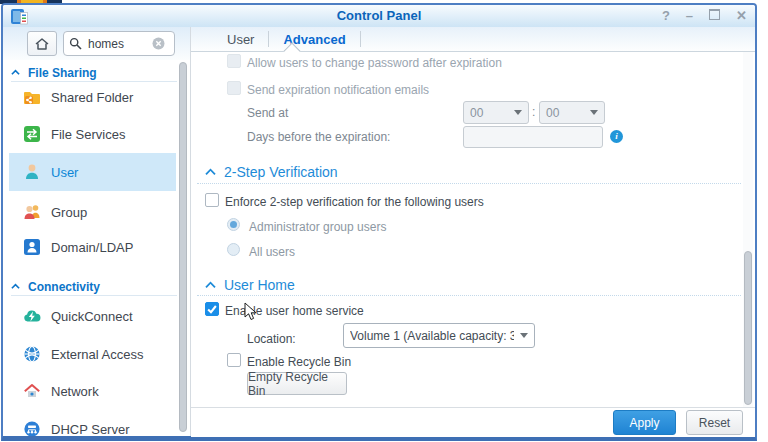 This screenshot has height=442, width=768. I want to click on file-services-icon, so click(32, 134).